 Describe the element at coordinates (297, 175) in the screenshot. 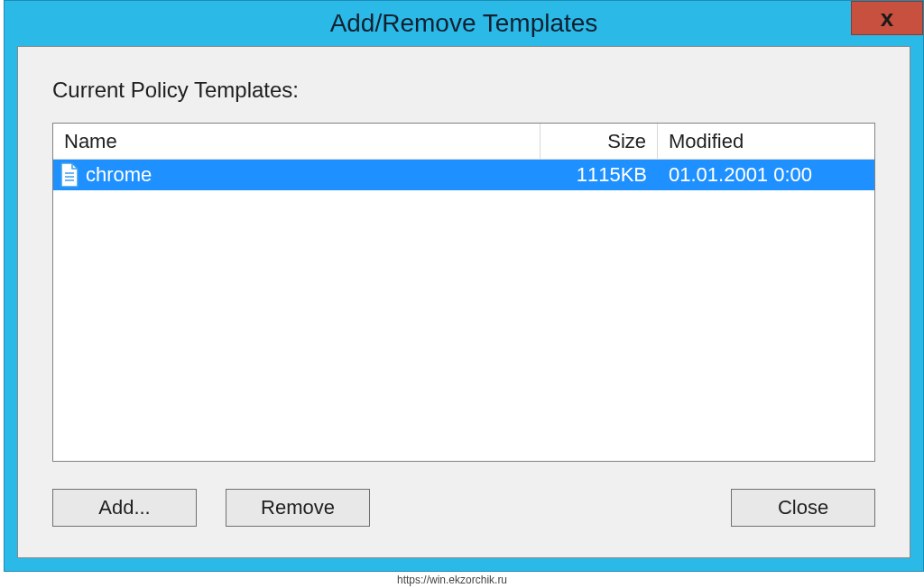

I see `cell-name: chrome` at that location.